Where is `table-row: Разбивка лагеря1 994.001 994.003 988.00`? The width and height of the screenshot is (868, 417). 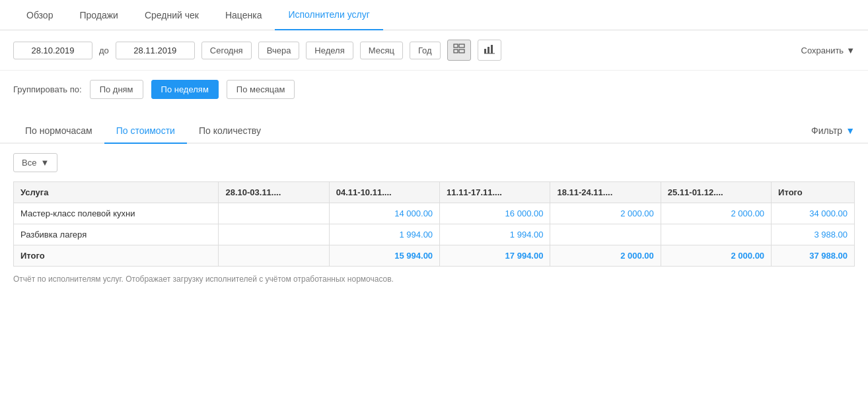
table-row: Разбивка лагеря1 994.001 994.003 988.00 is located at coordinates (435, 235).